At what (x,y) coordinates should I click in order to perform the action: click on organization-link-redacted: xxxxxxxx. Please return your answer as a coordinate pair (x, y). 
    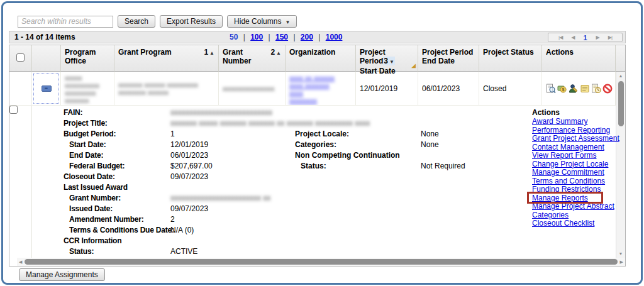
    Looking at the image, I should click on (321, 101).